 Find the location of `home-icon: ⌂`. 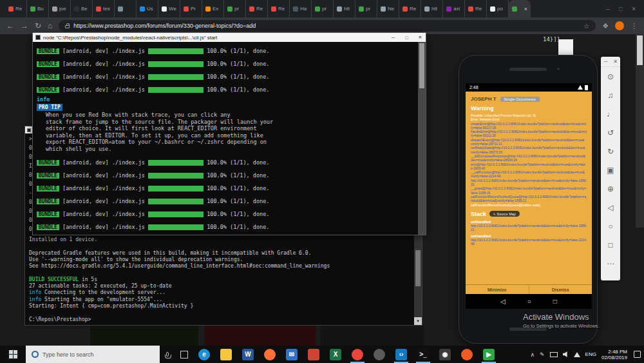

home-icon: ⌂ is located at coordinates (50, 26).